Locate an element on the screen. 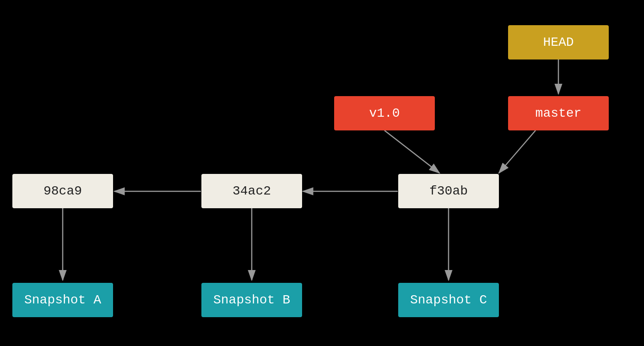  34ac2-label: 34ac2 is located at coordinates (252, 191).